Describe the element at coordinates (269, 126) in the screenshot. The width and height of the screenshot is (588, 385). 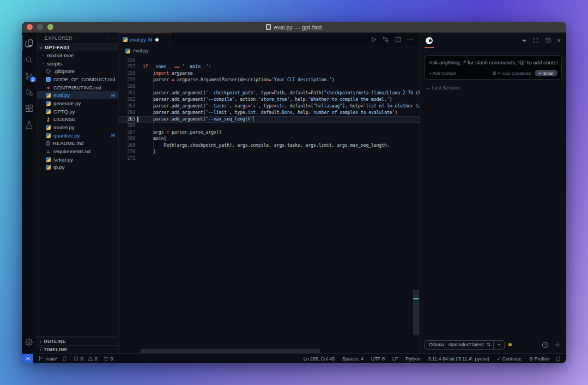
I see `code-line-266: 266` at that location.